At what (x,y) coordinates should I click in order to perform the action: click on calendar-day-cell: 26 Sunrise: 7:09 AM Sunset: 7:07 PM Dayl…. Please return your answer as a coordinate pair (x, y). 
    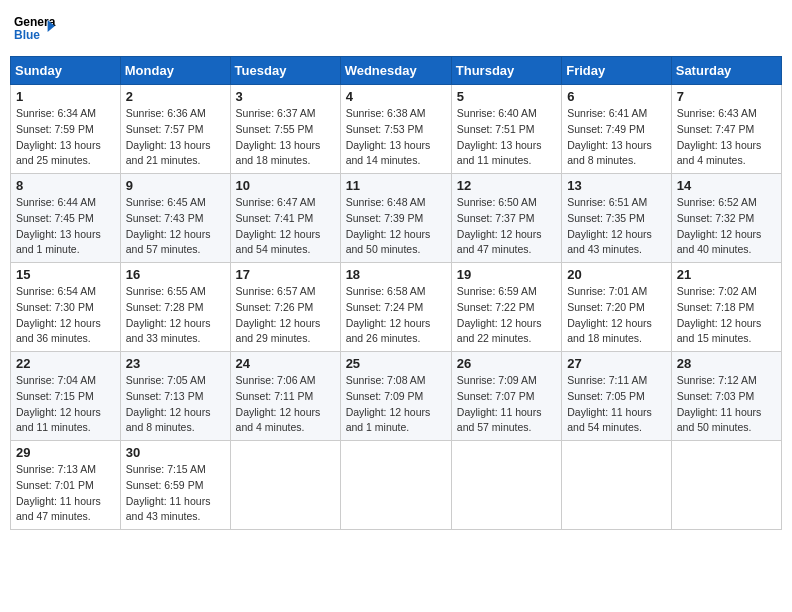
    Looking at the image, I should click on (506, 396).